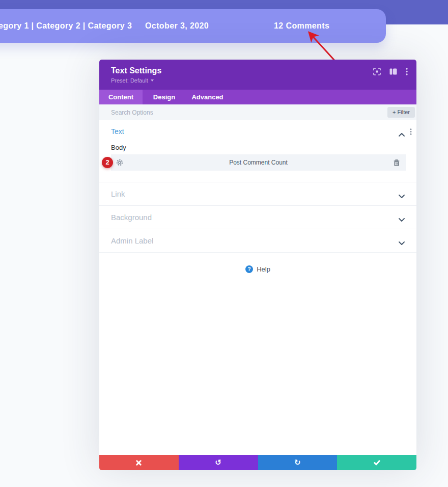 This screenshot has height=487, width=448. I want to click on kebab-menu-icon, so click(407, 71).